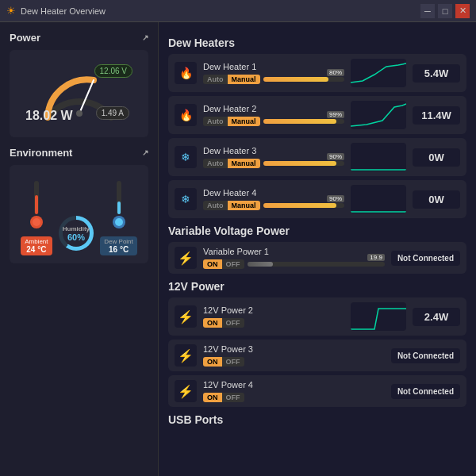 The height and width of the screenshot is (476, 476). What do you see at coordinates (36, 241) in the screenshot?
I see `ambient-label: Ambient` at bounding box center [36, 241].